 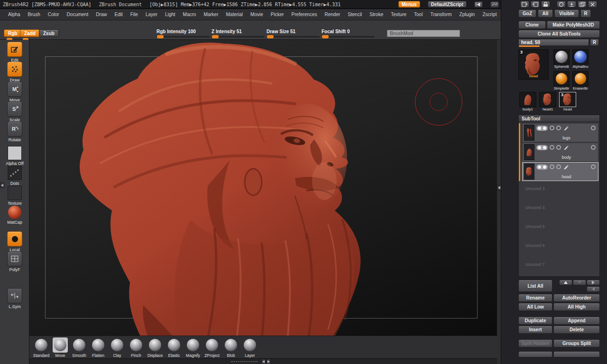 What do you see at coordinates (593, 282) in the screenshot?
I see `move-subtool-right-button` at bounding box center [593, 282].